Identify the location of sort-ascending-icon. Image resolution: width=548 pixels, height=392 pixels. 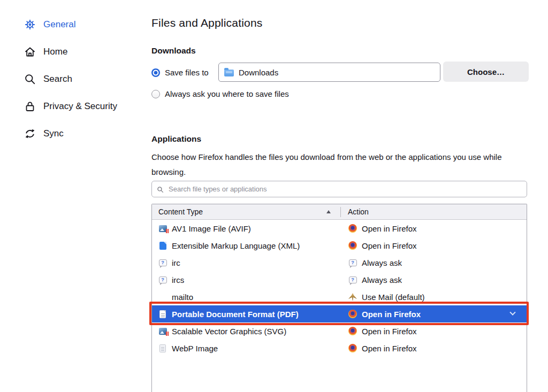
(329, 212).